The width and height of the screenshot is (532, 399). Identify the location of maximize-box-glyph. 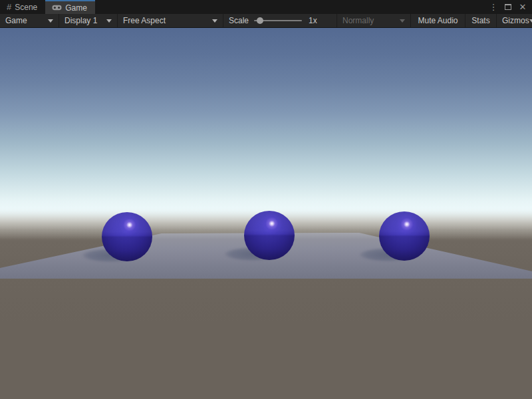
(508, 7).